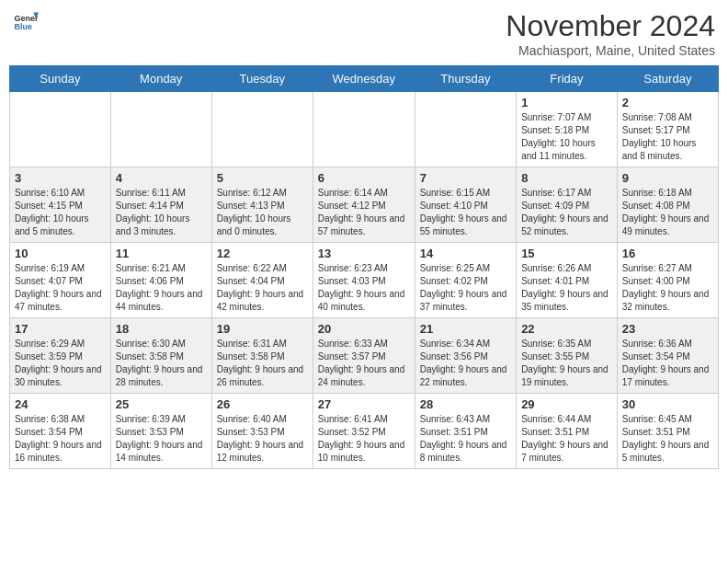  What do you see at coordinates (465, 213) in the screenshot?
I see `day-info: Sunrise: 6:15 AM Sunset: 4:10 PM Dayligh…` at bounding box center [465, 213].